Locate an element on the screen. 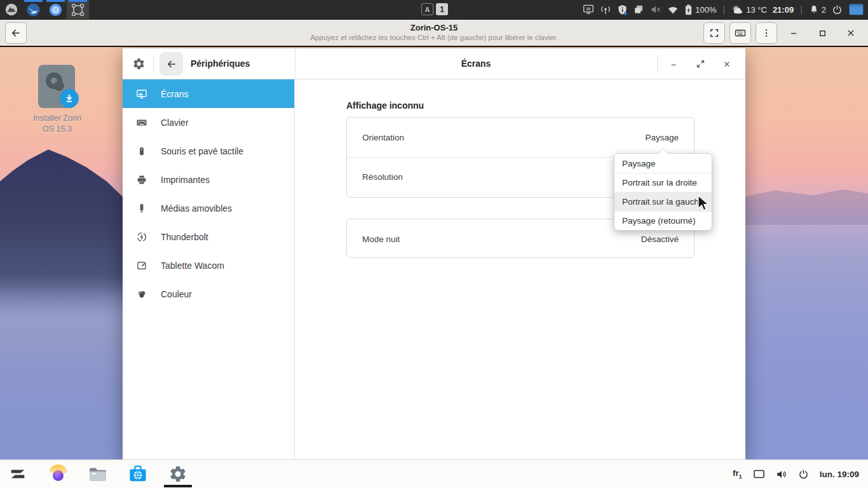 The height and width of the screenshot is (488, 868). kebab-menu-icon is located at coordinates (766, 33).